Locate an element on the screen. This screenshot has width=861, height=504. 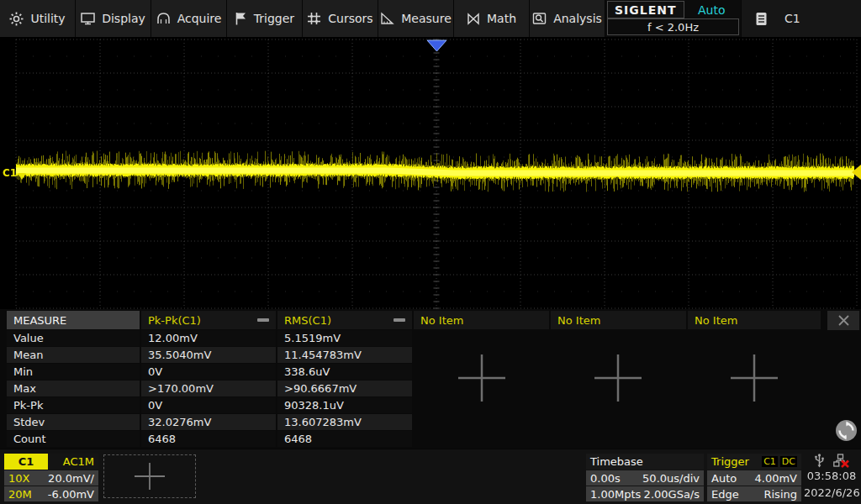
channel1-badge: C1 is located at coordinates (26, 462).